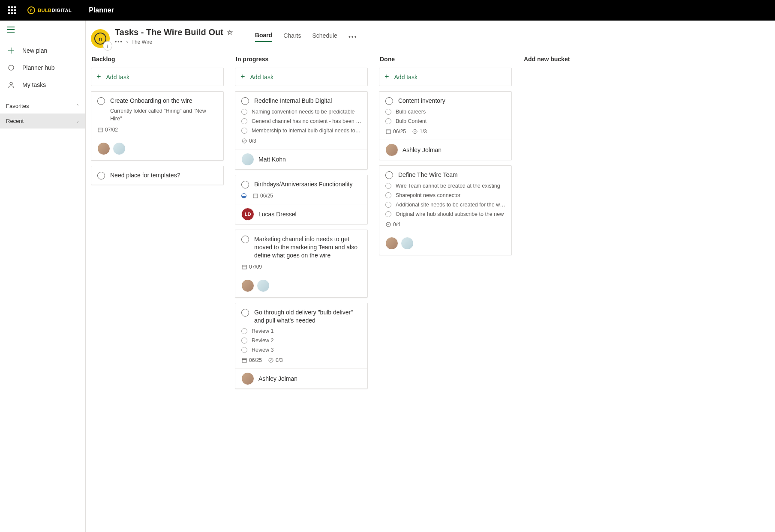  What do you see at coordinates (157, 61) in the screenshot?
I see `bucket-title: Backlog` at bounding box center [157, 61].